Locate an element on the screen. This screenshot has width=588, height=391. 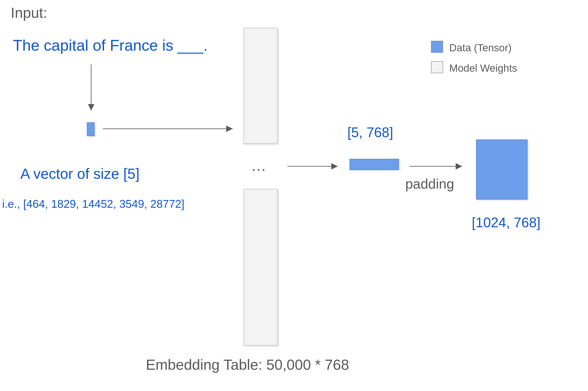
padding-label: padding is located at coordinates (430, 184).